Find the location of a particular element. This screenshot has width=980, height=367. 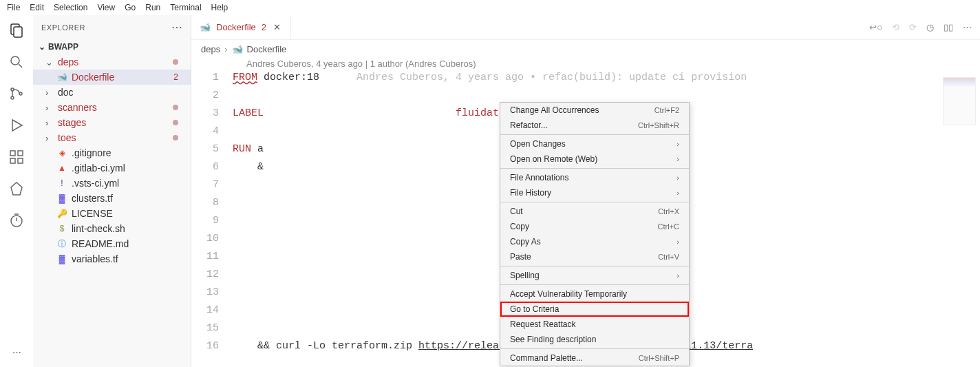

tab-dockerfile: 🐋 Dockerfile 2 ✕ is located at coordinates (241, 28).